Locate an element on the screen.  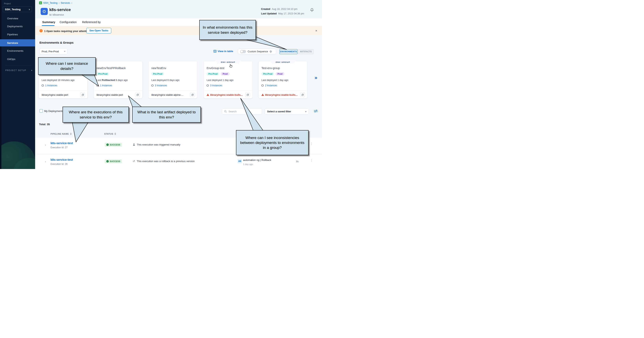
sidebar-item-label: Deployments is located at coordinates (15, 26).